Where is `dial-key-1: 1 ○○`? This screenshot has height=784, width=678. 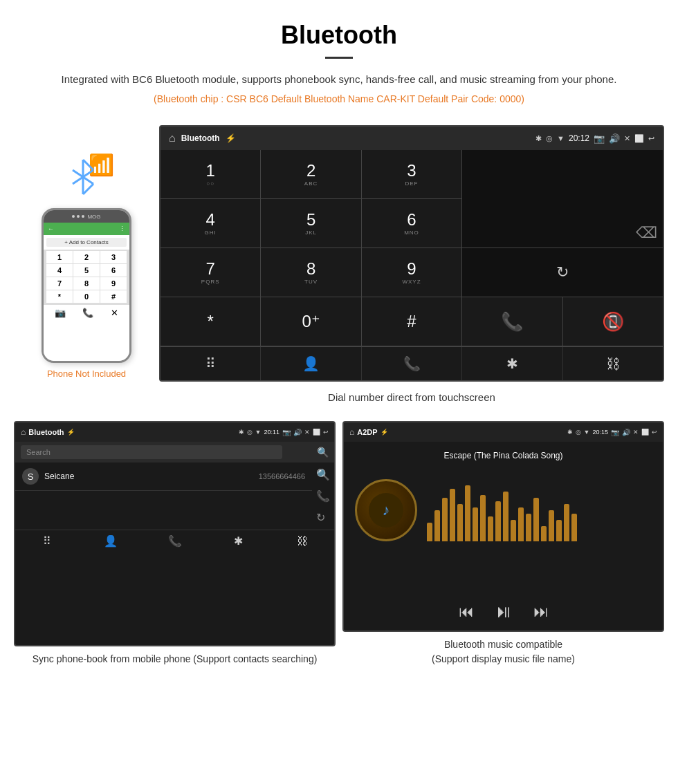 dial-key-1: 1 ○○ is located at coordinates (210, 174).